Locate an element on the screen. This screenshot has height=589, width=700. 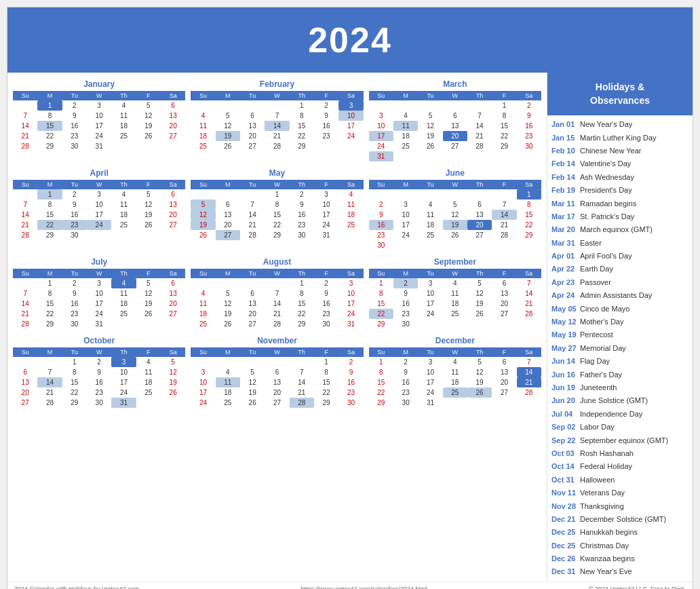
holiday-name: Passover is located at coordinates (596, 282).